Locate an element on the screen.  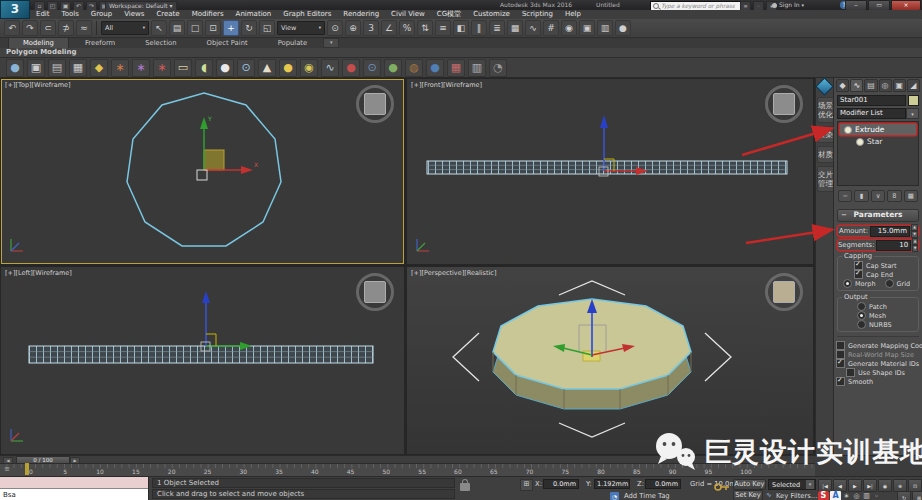
parameters-rollout-header: Parameters is located at coordinates (878, 216).